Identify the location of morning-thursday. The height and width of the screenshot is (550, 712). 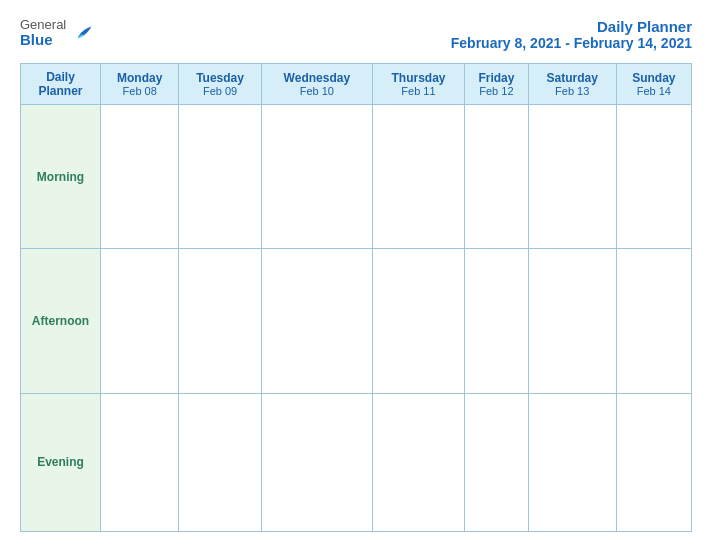
(419, 177).